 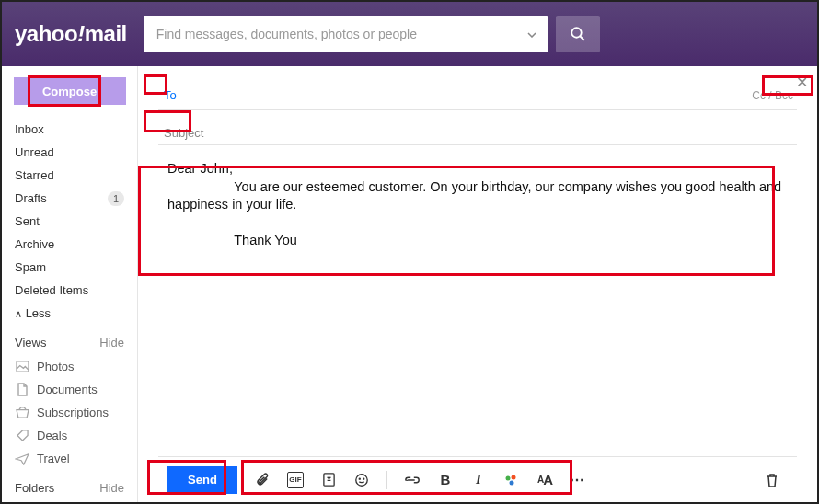 What do you see at coordinates (70, 366) in the screenshot?
I see `view-photos: Photos` at bounding box center [70, 366].